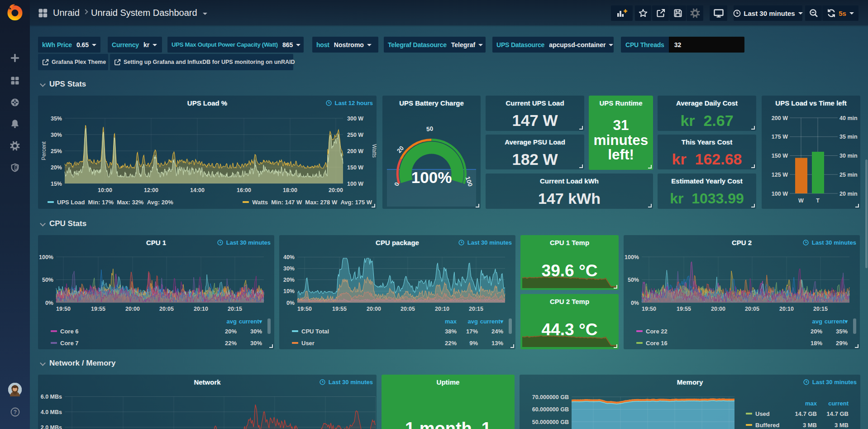 The width and height of the screenshot is (868, 429). I want to click on svg-text: 20 min, so click(849, 194).